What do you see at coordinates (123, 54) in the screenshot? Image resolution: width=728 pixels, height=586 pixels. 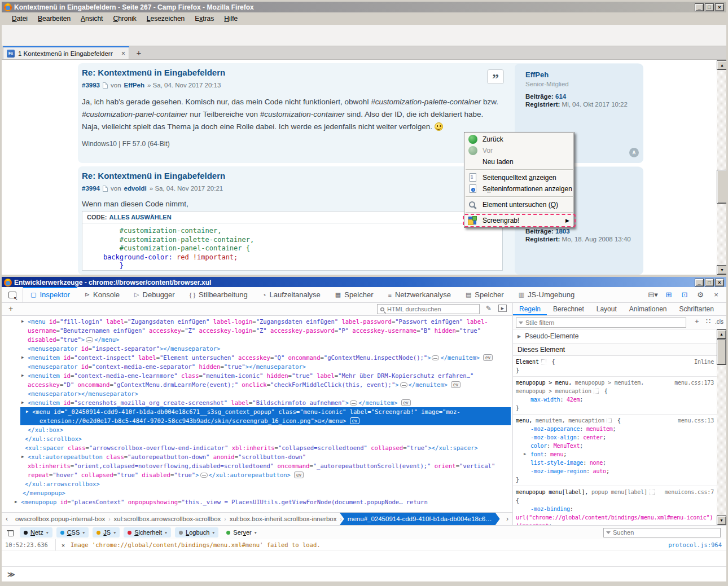 I see `tab-close-icon: ×` at bounding box center [123, 54].